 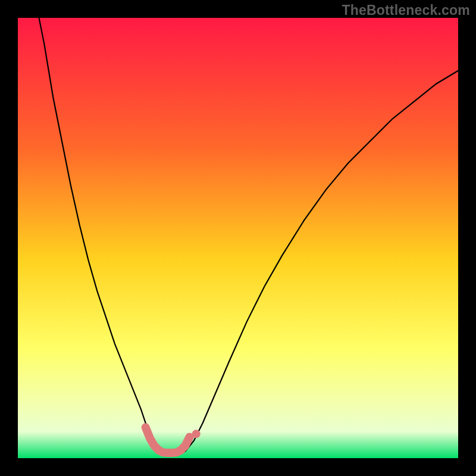 What do you see at coordinates (196, 434) in the screenshot?
I see `dot-above-valley` at bounding box center [196, 434].